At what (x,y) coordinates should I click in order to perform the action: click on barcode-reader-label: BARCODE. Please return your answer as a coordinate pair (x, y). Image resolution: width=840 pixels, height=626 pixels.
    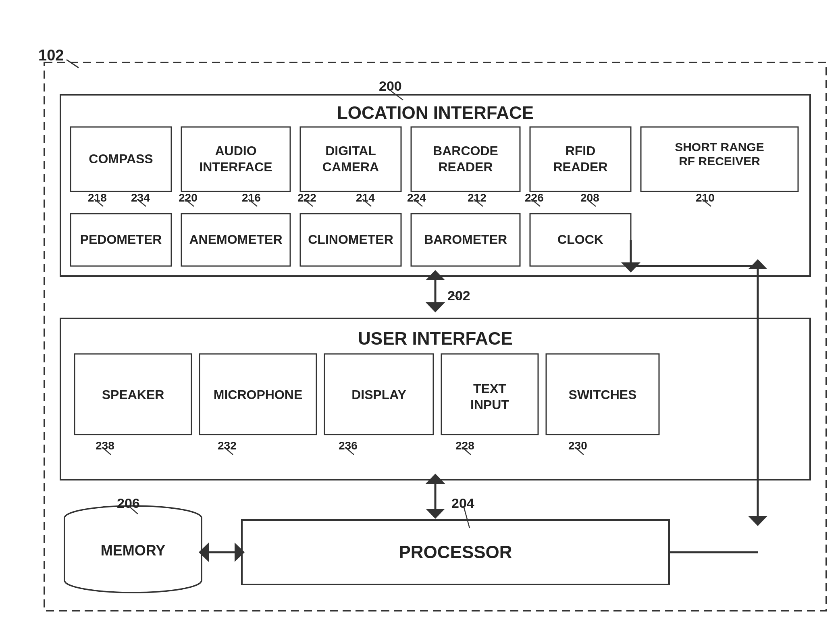
    Looking at the image, I should click on (466, 151).